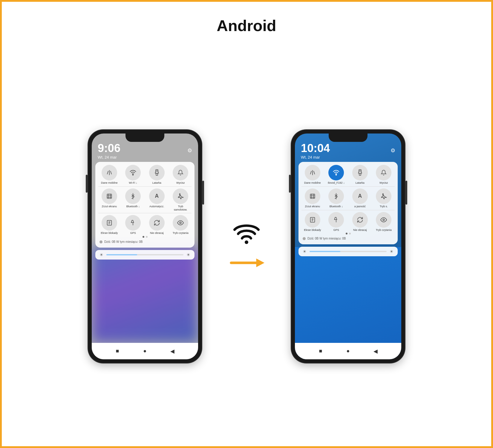 Image resolution: width=493 pixels, height=448 pixels. I want to click on right-data-usage: Dziś: 0B W tym miesiącu: 0B, so click(327, 238).